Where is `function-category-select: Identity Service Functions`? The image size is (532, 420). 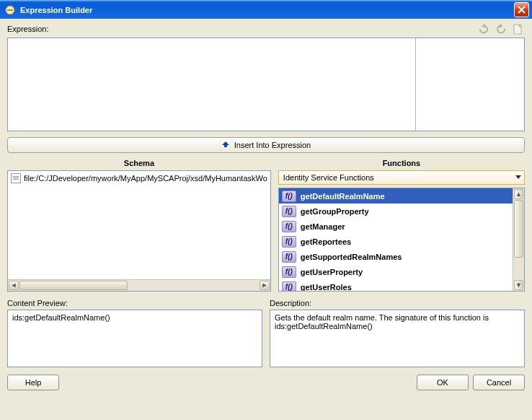 function-category-select: Identity Service Functions is located at coordinates (402, 178).